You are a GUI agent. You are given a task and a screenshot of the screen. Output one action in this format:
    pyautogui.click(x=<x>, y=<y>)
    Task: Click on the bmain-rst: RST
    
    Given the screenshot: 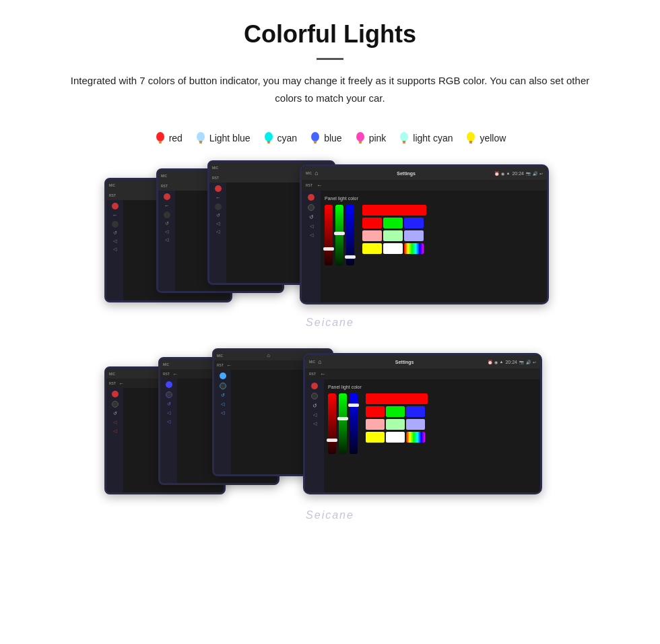 What is the action you would take?
    pyautogui.click(x=312, y=374)
    